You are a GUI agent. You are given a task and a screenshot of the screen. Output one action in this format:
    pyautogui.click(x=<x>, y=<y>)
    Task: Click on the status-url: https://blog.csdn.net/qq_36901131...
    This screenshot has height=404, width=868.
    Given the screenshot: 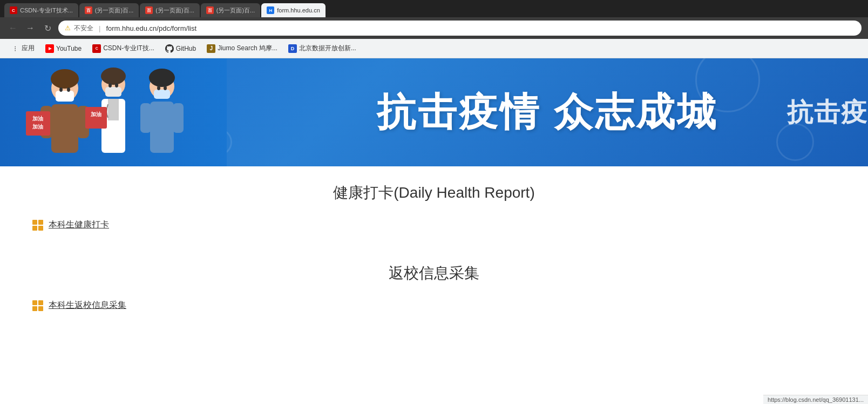 What is the action you would take?
    pyautogui.click(x=816, y=400)
    